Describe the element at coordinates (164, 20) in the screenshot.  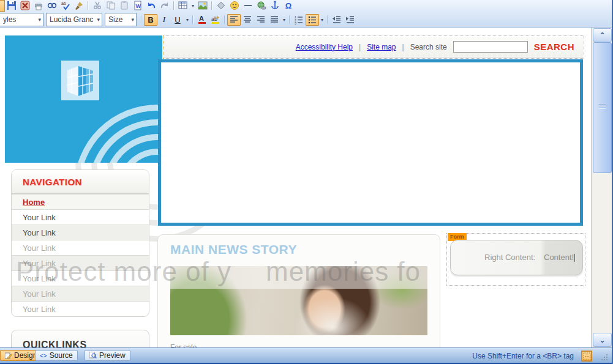
I see `italic-button: I` at that location.